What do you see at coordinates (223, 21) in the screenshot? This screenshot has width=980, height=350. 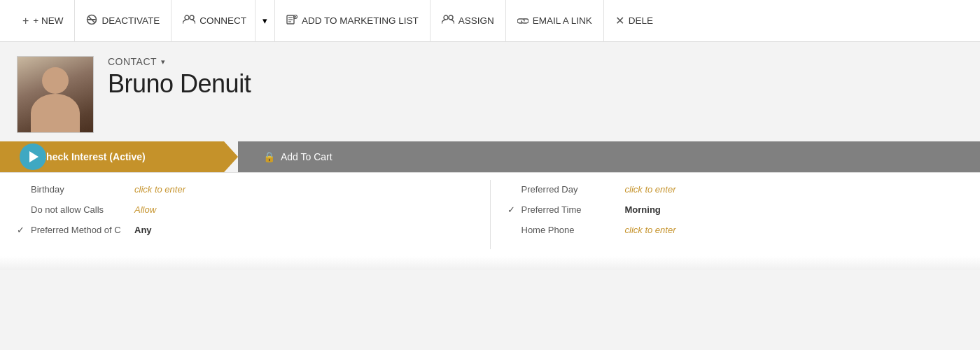 I see `connect-label: CONNECT` at bounding box center [223, 21].